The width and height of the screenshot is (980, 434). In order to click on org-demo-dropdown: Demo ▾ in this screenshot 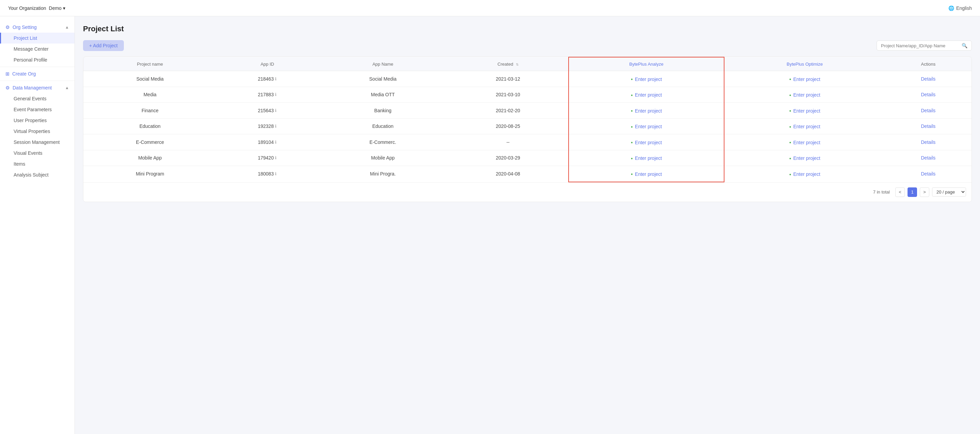, I will do `click(57, 8)`.